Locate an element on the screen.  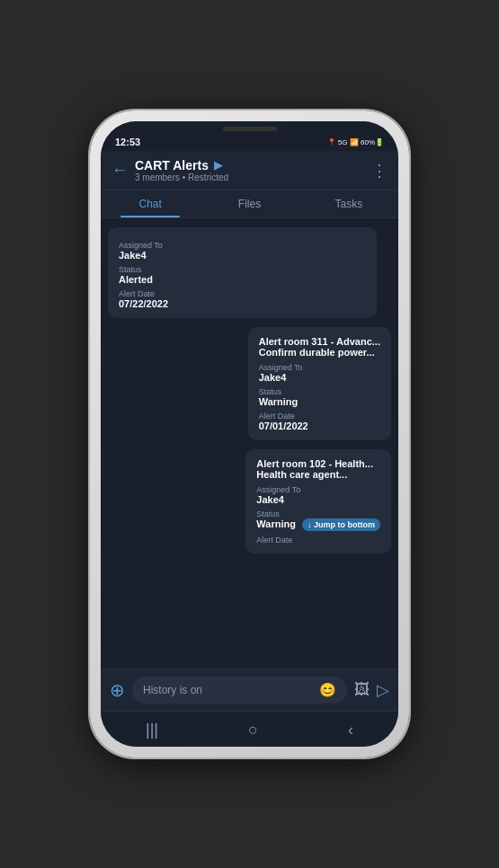
forward-icon: ▶ is located at coordinates (218, 165).